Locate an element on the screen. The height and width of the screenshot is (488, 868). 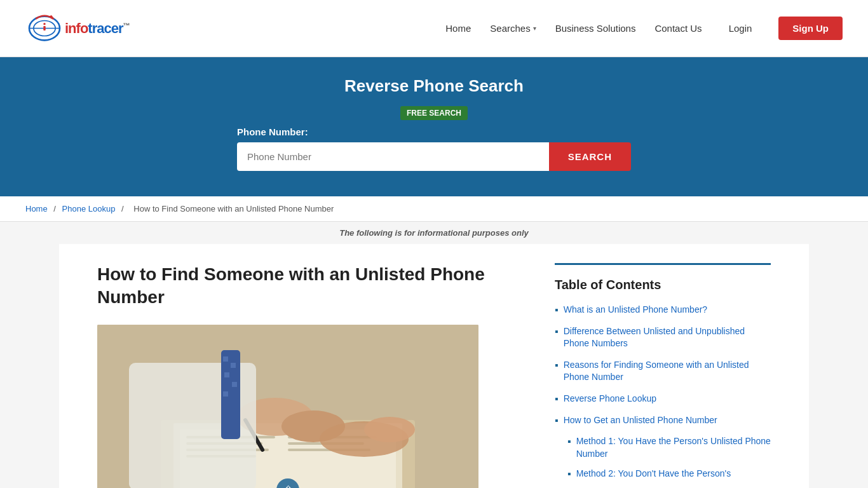
toc-sub-list: ▪Method 1: You Have the Person's Unliste… is located at coordinates (663, 458).